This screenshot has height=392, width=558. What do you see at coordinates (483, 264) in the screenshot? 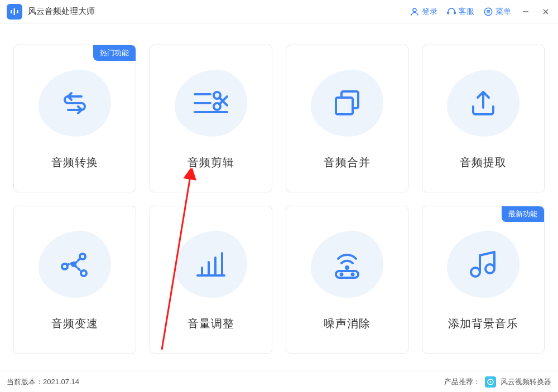
I see `music-note-icon` at bounding box center [483, 264].